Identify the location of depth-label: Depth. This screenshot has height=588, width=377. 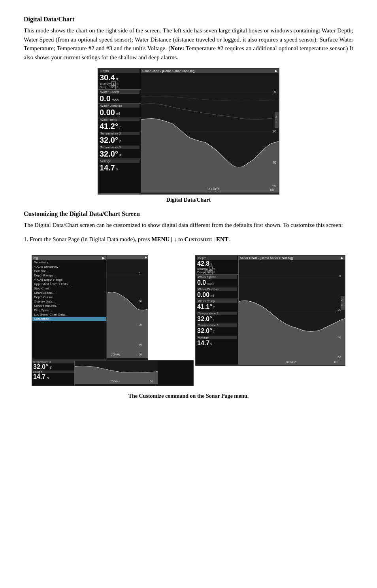
(119, 71).